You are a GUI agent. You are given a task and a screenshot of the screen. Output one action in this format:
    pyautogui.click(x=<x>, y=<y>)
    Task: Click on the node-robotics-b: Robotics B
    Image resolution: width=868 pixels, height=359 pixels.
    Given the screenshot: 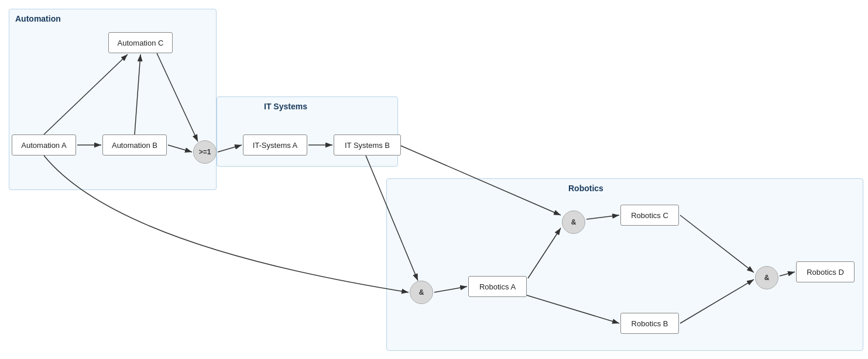 What is the action you would take?
    pyautogui.click(x=650, y=323)
    